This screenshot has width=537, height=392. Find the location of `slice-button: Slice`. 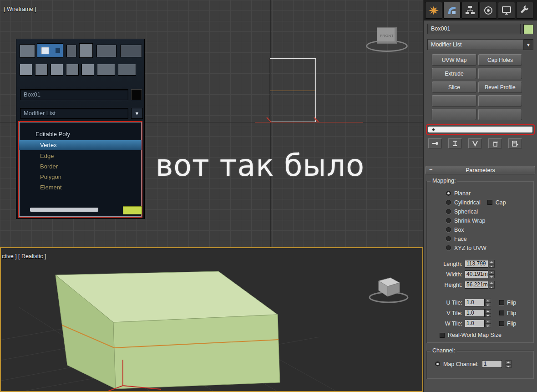

slice-button: Slice is located at coordinates (454, 87).